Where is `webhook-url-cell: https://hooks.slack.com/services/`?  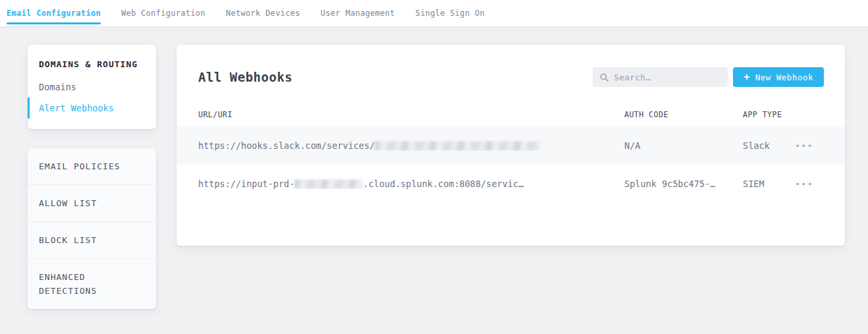
webhook-url-cell: https://hooks.slack.com/services/ is located at coordinates (400, 146).